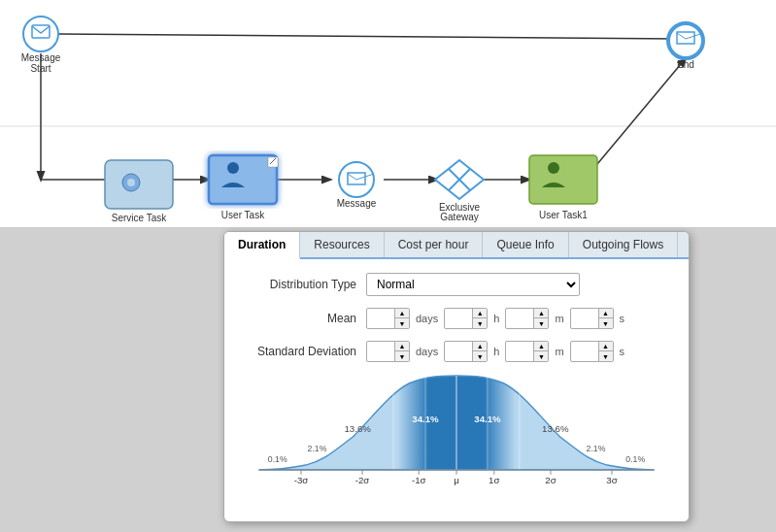 The width and height of the screenshot is (776, 532). What do you see at coordinates (526, 351) in the screenshot?
I see `std-m-spinner: 0 ▲ ▼` at bounding box center [526, 351].